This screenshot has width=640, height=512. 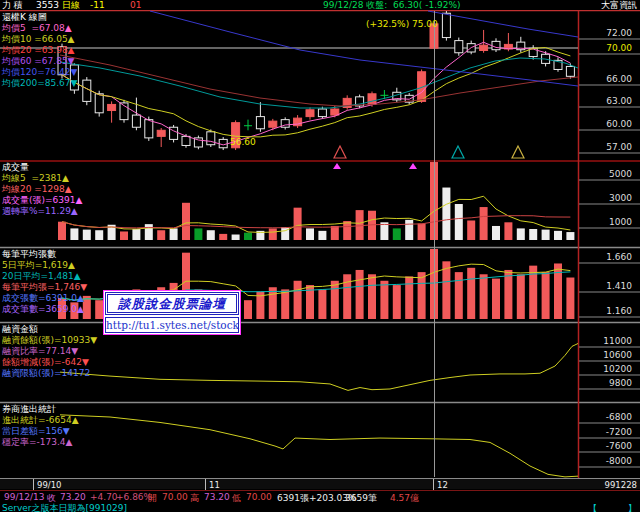 What do you see at coordinates (392, 5) in the screenshot?
I see `header-date-close: 99/12/28 收盤: 66.30( -1.92%)` at bounding box center [392, 5].